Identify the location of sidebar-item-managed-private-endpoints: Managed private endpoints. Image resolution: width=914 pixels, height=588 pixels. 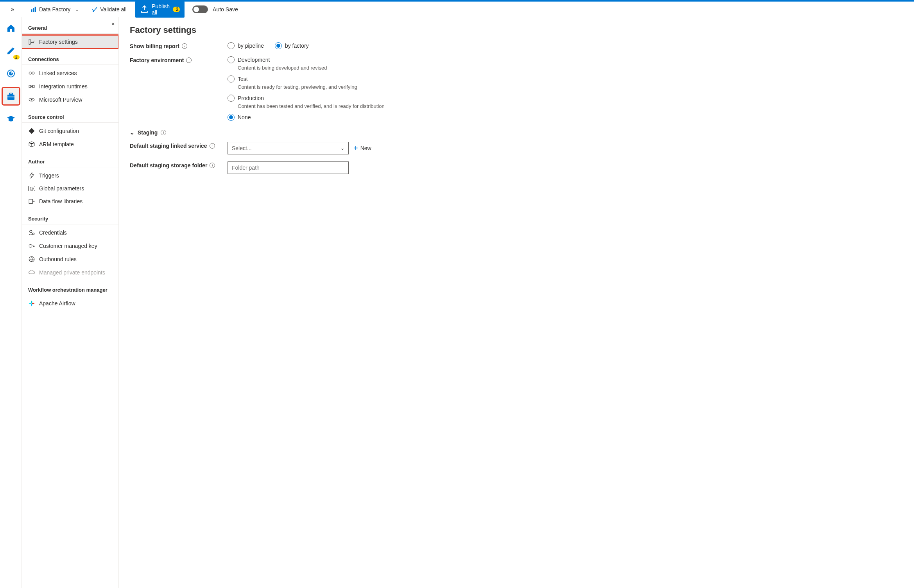
(70, 272).